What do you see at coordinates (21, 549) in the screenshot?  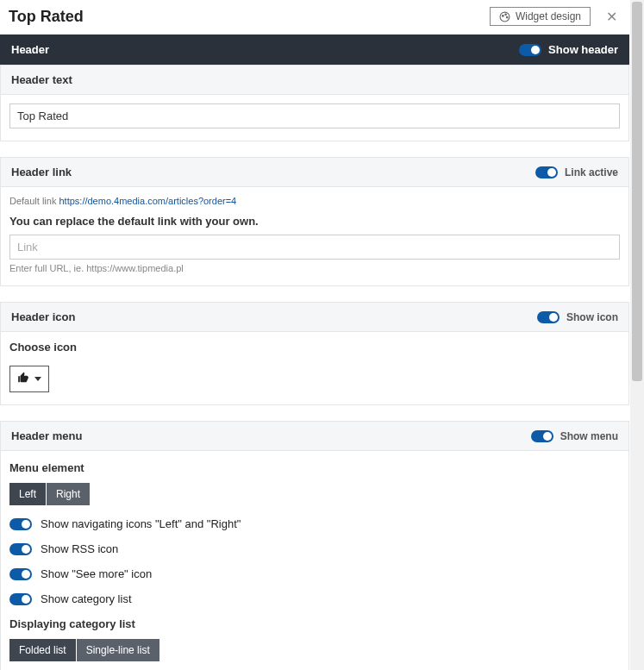 I see `rss-toggle` at bounding box center [21, 549].